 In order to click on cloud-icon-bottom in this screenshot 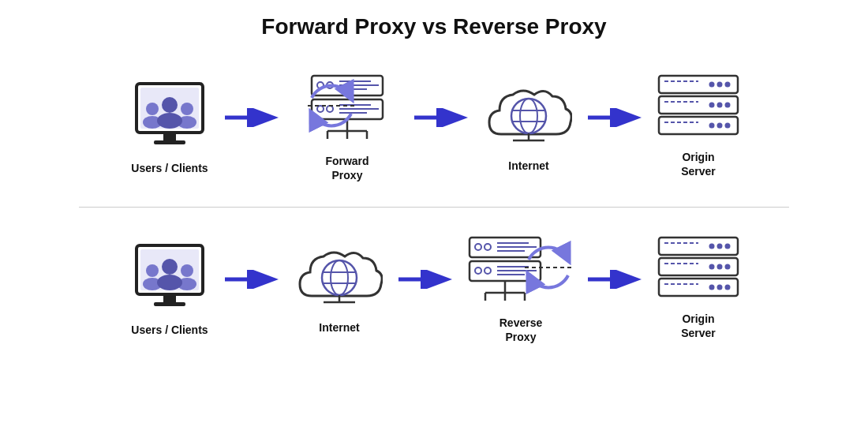, I will do `click(339, 278)`.